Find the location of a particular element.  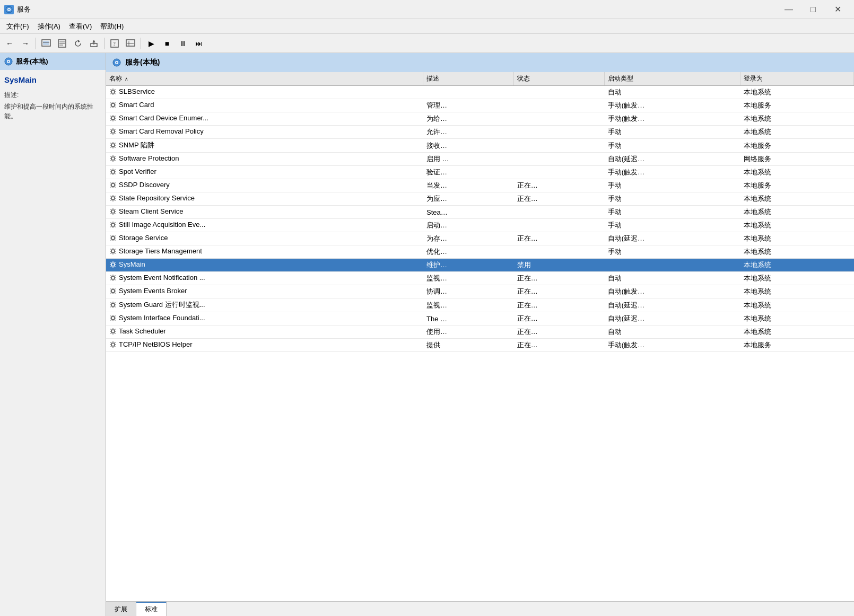

tb-back: ← is located at coordinates (10, 43).